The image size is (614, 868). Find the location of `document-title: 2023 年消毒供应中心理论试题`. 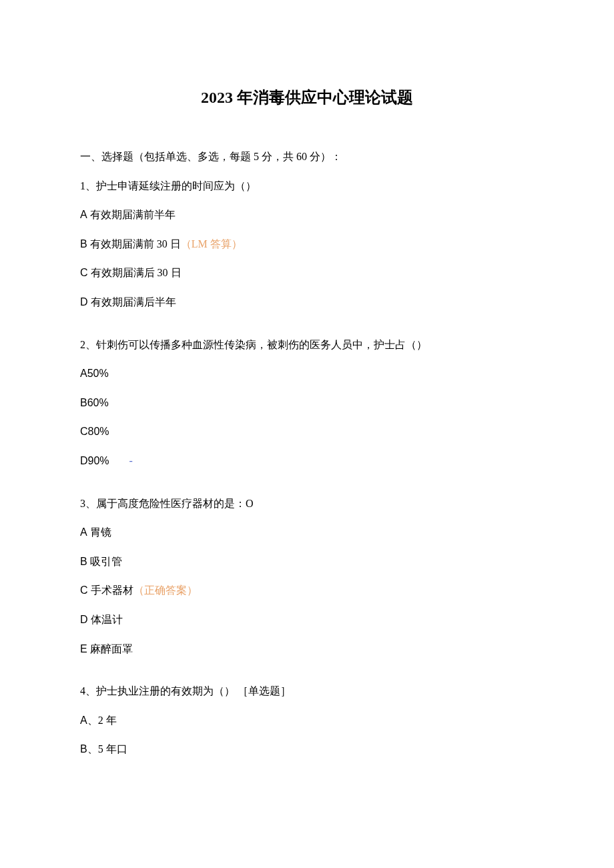

document-title: 2023 年消毒供应中心理论试题 is located at coordinates (307, 97).